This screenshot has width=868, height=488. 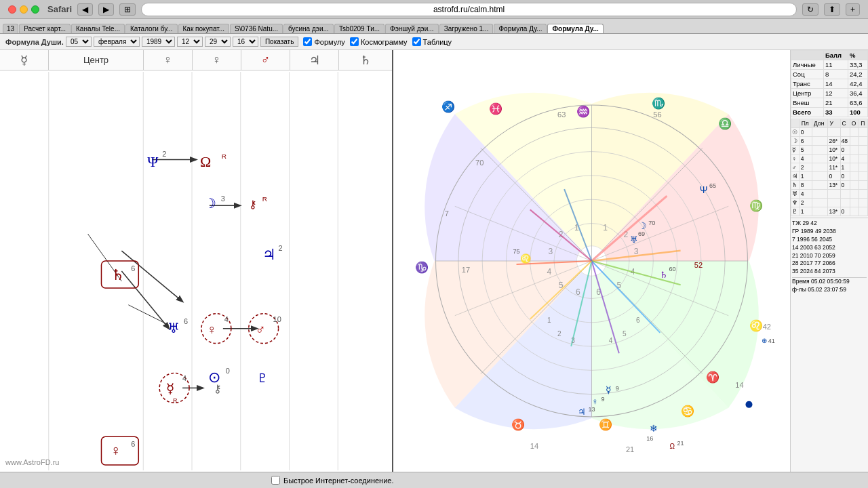 I want to click on tab-формула1: Формула Ду..., so click(x=520, y=28).